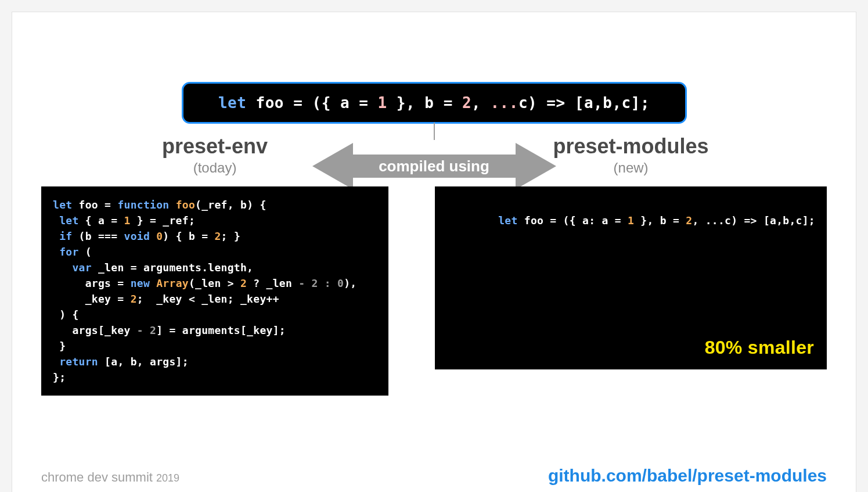 The image size is (868, 492). I want to click on arrow-label: compiled using, so click(434, 166).